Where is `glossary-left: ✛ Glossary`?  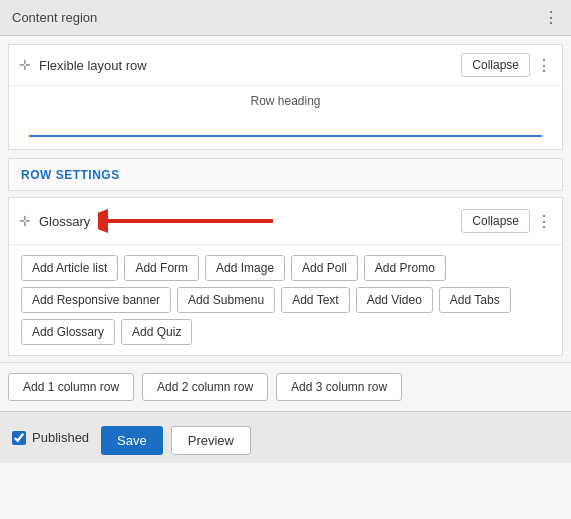
glossary-left: ✛ Glossary is located at coordinates (148, 221).